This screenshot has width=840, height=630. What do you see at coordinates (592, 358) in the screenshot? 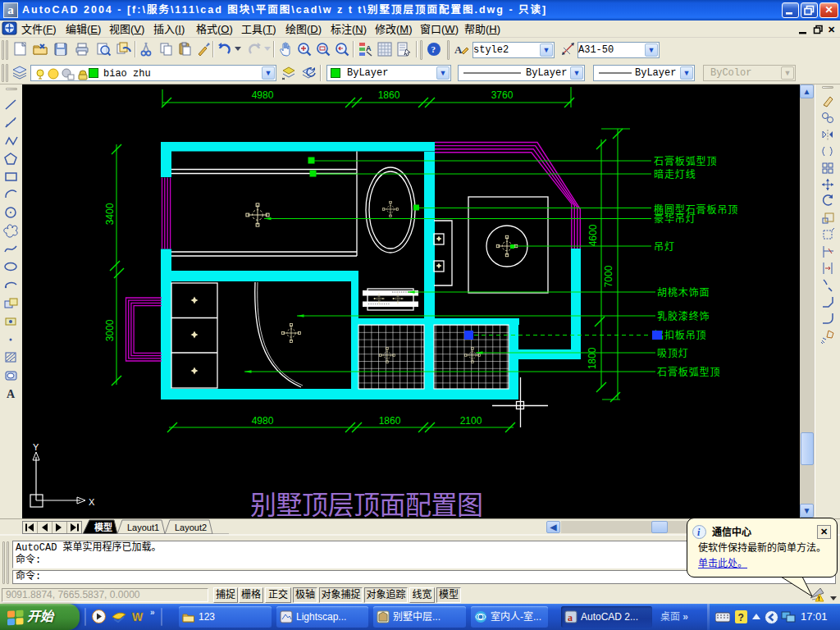
I see `svg-text: 1800` at bounding box center [592, 358].